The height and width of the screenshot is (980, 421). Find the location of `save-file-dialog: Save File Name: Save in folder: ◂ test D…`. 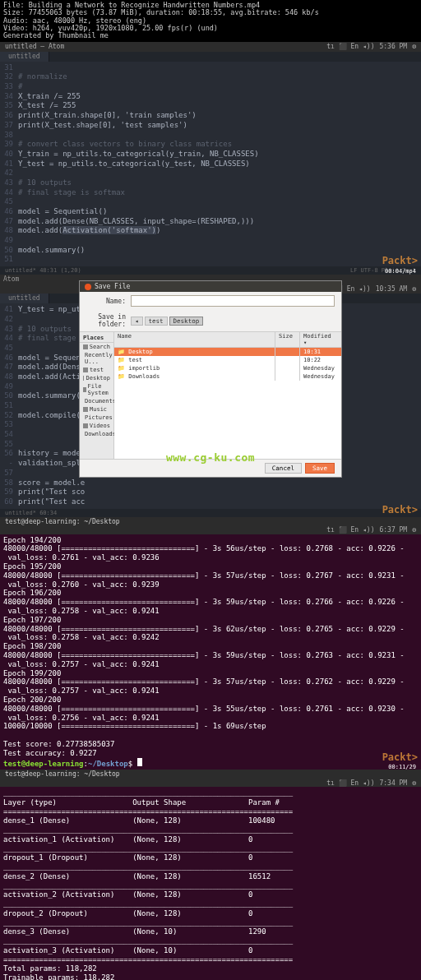

save-file-dialog: Save File Name: Save in folder: ◂ test D… is located at coordinates (210, 379).